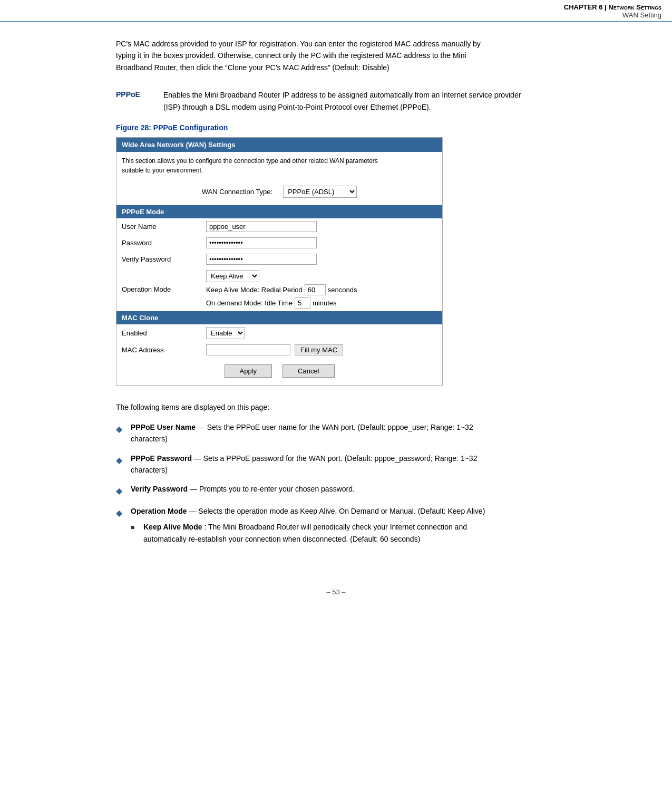 The height and width of the screenshot is (808, 672). What do you see at coordinates (327, 533) in the screenshot?
I see `sub-item-text-keepalive: Keep Alive Mode : The Mini Broadband Rou…` at bounding box center [327, 533].